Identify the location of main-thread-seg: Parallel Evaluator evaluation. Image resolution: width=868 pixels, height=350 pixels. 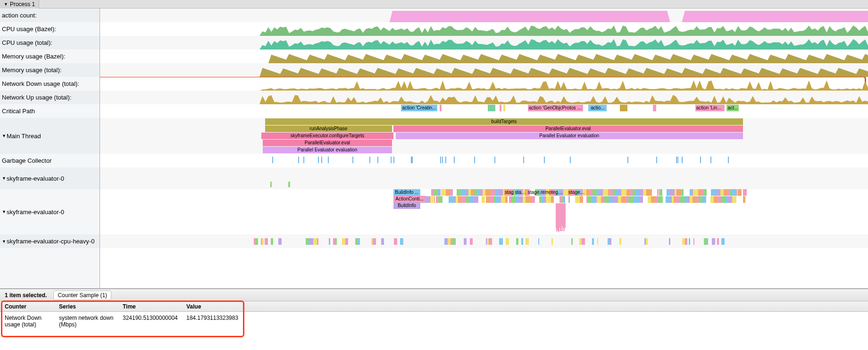
(569, 136).